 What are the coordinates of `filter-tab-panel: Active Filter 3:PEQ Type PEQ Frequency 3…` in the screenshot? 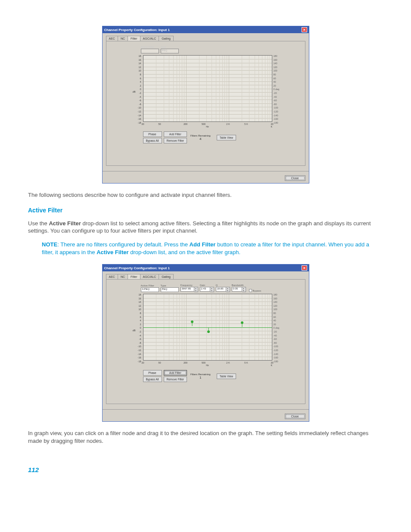 It's located at (206, 342).